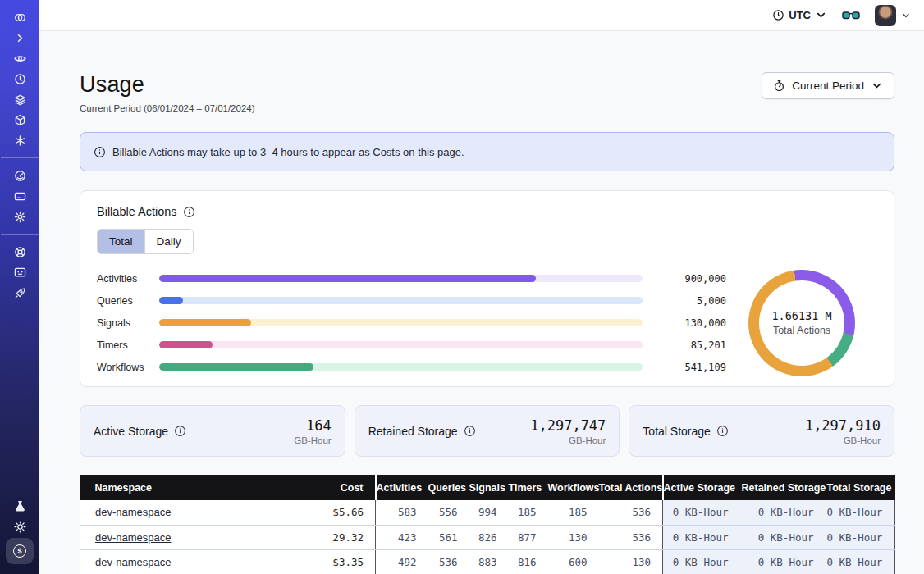 Image resolution: width=924 pixels, height=574 pixels. I want to click on labs-flask-icon, so click(20, 506).